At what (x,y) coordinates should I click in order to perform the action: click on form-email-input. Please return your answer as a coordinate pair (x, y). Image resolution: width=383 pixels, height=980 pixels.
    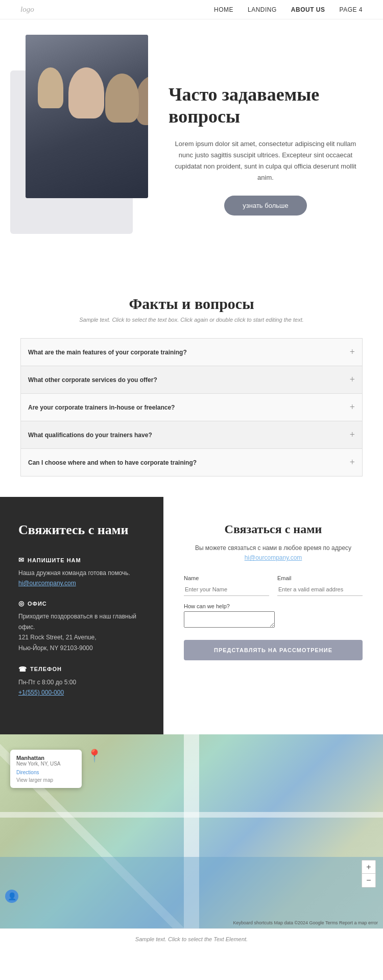
    Looking at the image, I should click on (320, 589).